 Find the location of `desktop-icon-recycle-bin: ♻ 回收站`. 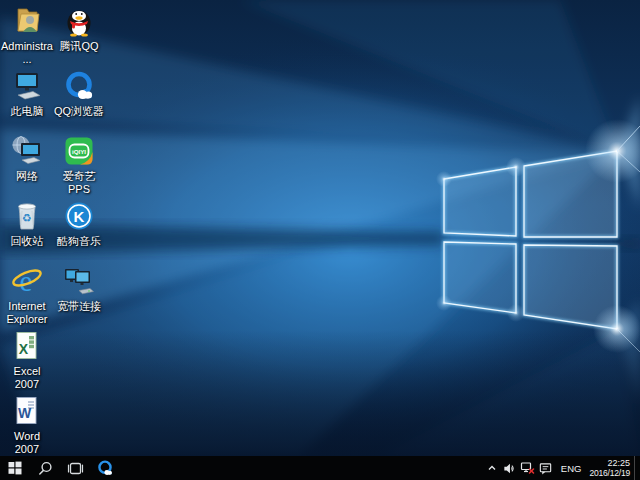

desktop-icon-recycle-bin: ♻ 回收站 is located at coordinates (27, 224).